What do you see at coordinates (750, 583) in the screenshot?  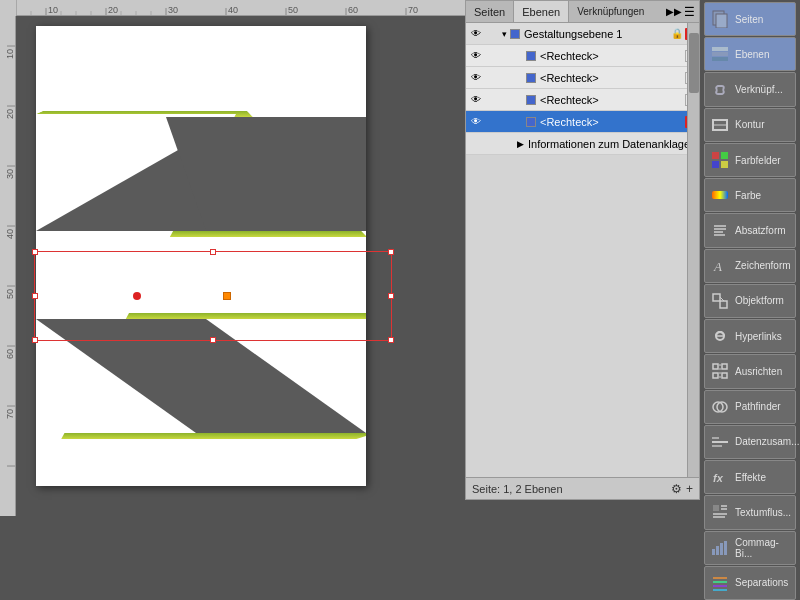 I see `toolbar-btn-separations: Separations` at bounding box center [750, 583].